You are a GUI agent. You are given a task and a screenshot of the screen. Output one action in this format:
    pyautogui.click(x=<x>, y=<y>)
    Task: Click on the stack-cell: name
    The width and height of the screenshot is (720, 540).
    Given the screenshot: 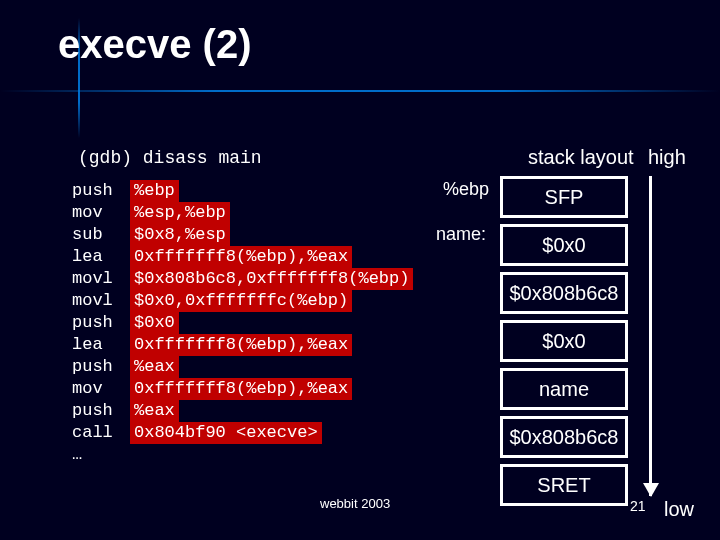 What is the action you would take?
    pyautogui.click(x=564, y=389)
    